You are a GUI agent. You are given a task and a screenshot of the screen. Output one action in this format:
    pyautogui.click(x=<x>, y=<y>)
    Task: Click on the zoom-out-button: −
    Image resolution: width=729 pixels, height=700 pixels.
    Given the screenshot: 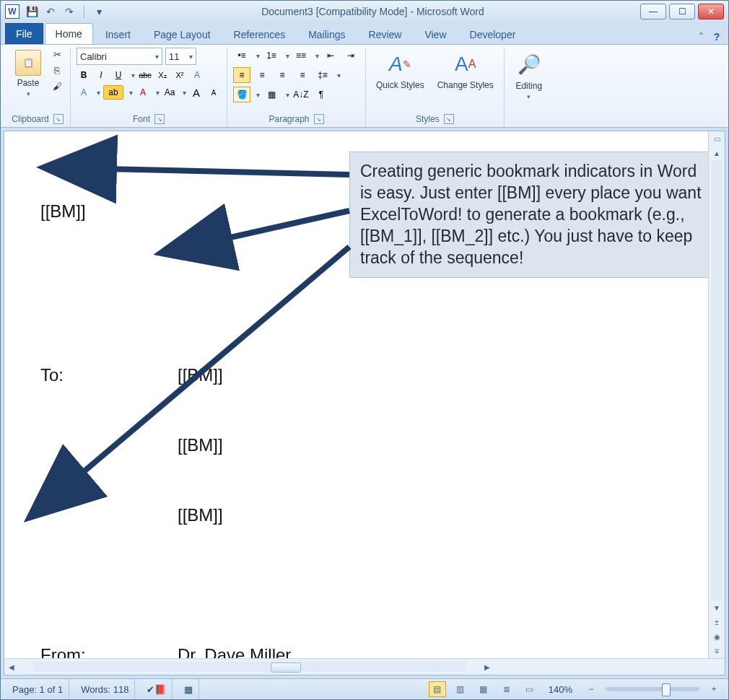 What is the action you would take?
    pyautogui.click(x=591, y=689)
    